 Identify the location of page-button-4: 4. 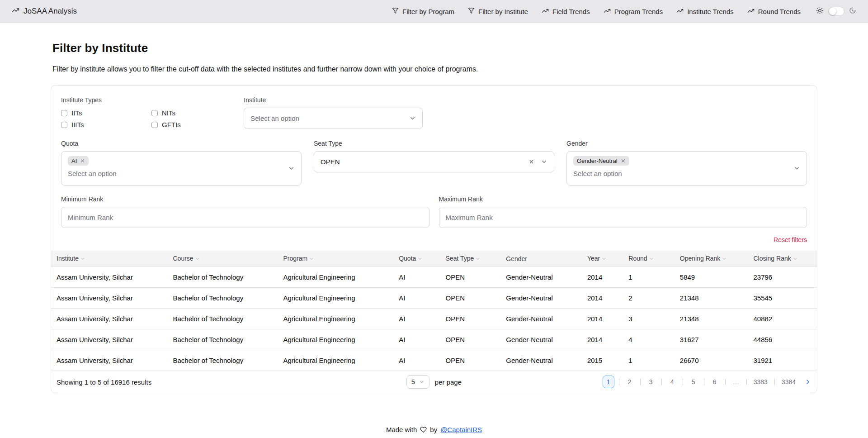
(672, 382).